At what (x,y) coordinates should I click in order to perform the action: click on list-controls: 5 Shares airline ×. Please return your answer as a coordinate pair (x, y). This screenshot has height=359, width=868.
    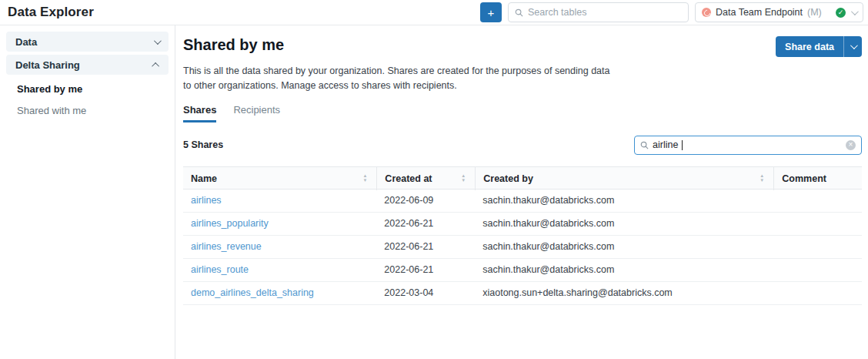
    Looking at the image, I should click on (522, 145).